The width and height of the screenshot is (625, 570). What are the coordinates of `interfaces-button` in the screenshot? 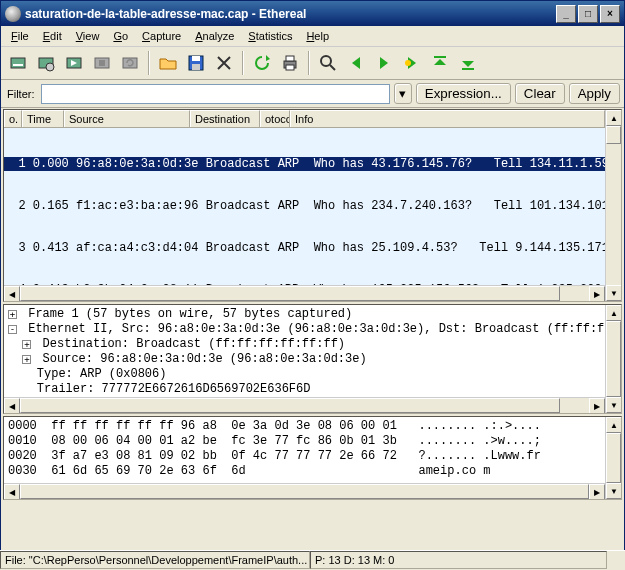 It's located at (18, 63).